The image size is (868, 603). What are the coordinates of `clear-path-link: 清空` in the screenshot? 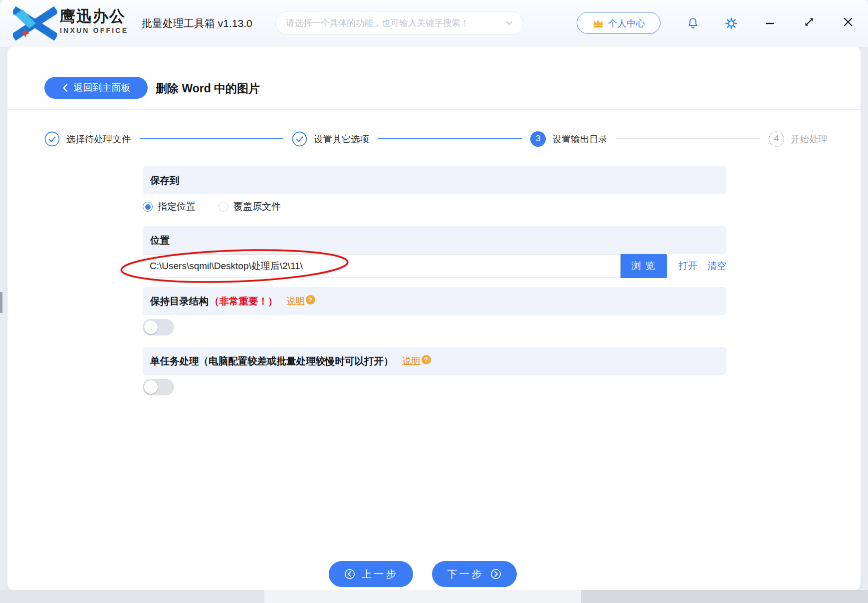 It's located at (717, 266).